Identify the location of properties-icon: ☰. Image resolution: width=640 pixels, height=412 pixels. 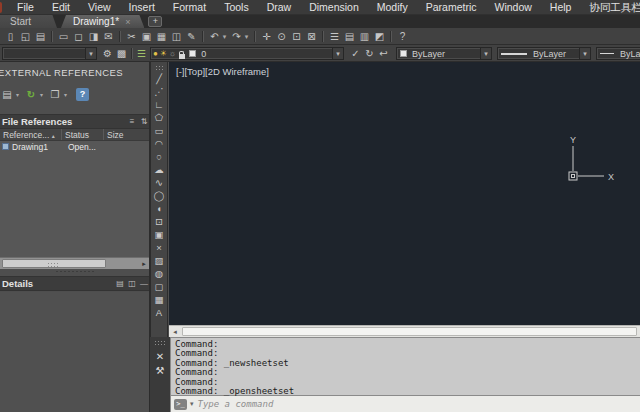
(334, 36).